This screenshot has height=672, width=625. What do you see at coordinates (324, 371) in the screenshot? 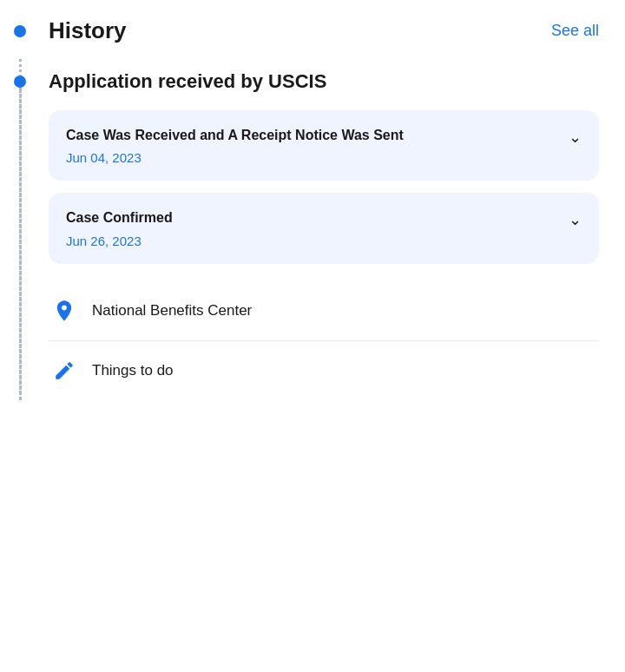
I see `things-to-do-row: Things to do` at bounding box center [324, 371].